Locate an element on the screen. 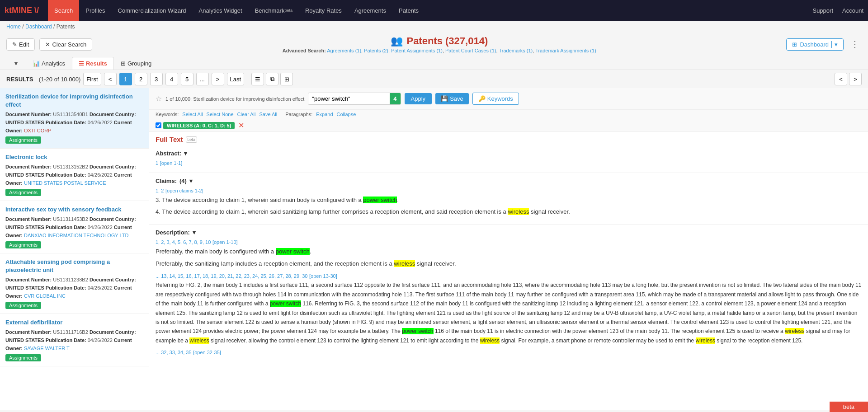  assign-badge-1: Assignments is located at coordinates (24, 192).